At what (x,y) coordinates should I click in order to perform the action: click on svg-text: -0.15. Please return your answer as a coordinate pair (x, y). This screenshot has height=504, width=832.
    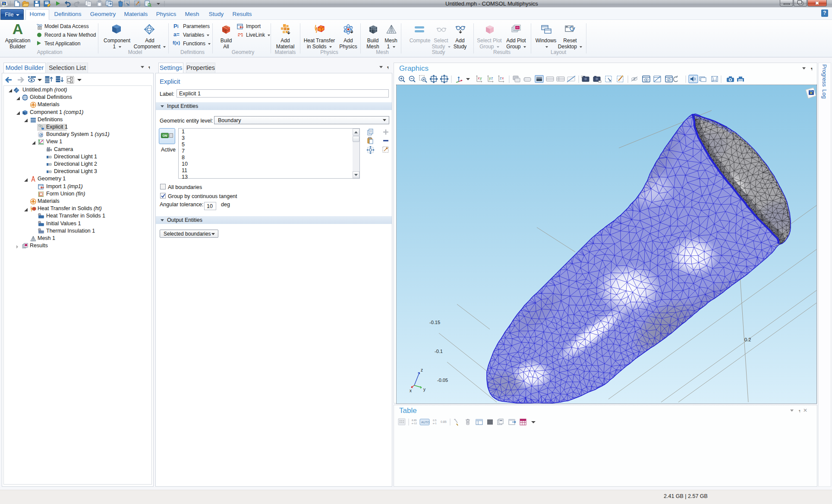
    Looking at the image, I should click on (435, 322).